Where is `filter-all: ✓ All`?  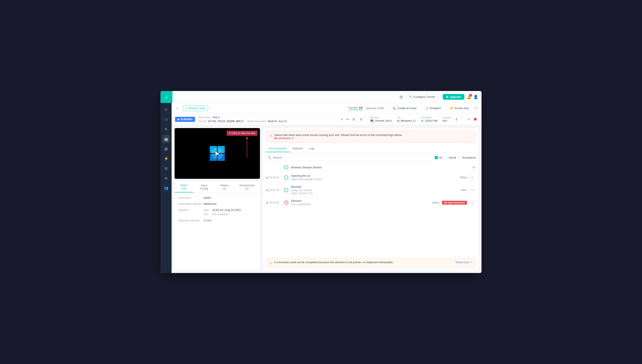
filter-all: ✓ All is located at coordinates (439, 158).